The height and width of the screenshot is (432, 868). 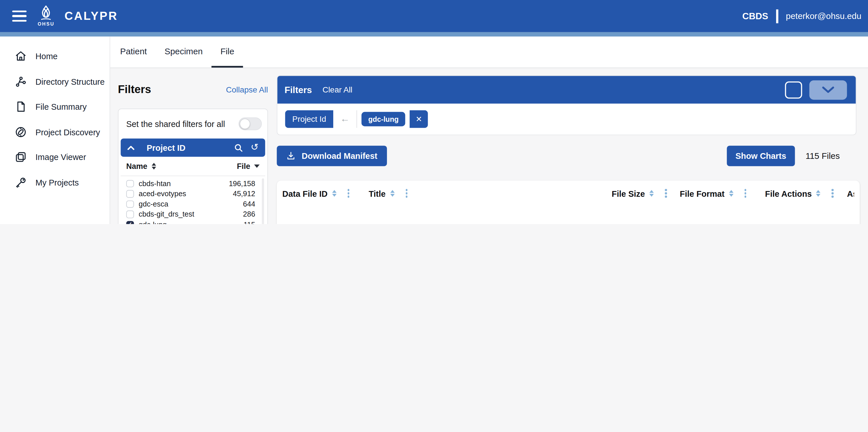 I want to click on filters-panel-title: Filters, so click(x=135, y=89).